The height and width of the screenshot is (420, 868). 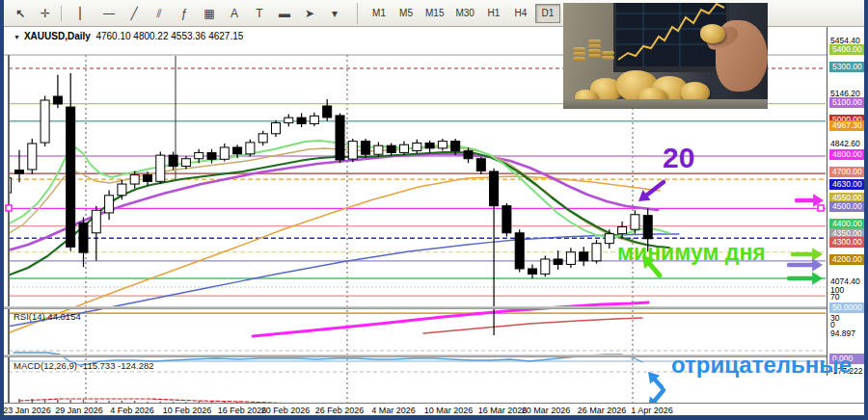 I want to click on price-tick: 4842.60, so click(x=845, y=144).